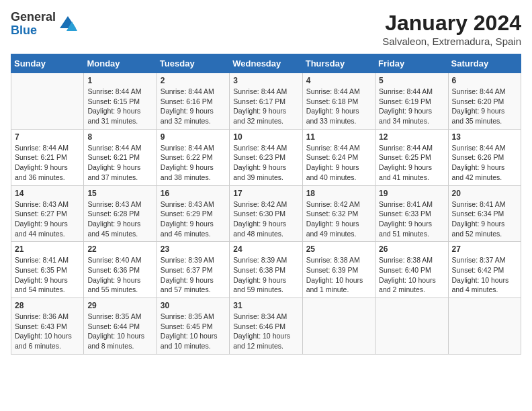 The image size is (532, 411). What do you see at coordinates (484, 270) in the screenshot?
I see `calendar-cell: 27Sunrise: 8:37 AMSunset: 6:42 PMDayligh…` at bounding box center [484, 270].